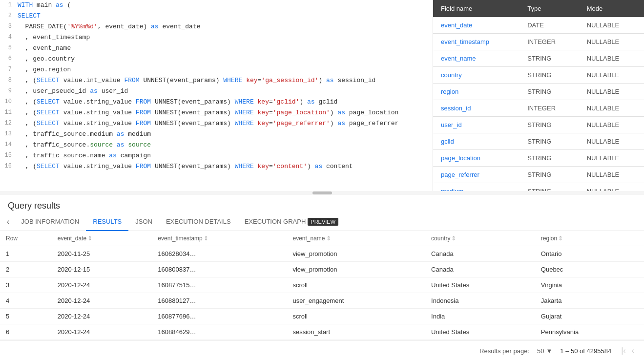 The image size is (644, 361). Describe the element at coordinates (477, 125) in the screenshot. I see `field-name: user_id` at that location.